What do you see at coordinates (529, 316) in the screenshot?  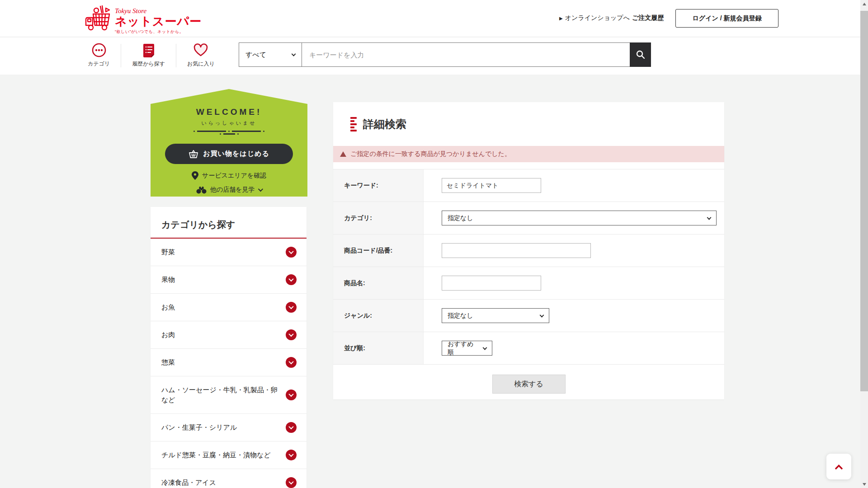 I see `form-row-genre: ジャンル: 指定なし` at bounding box center [529, 316].